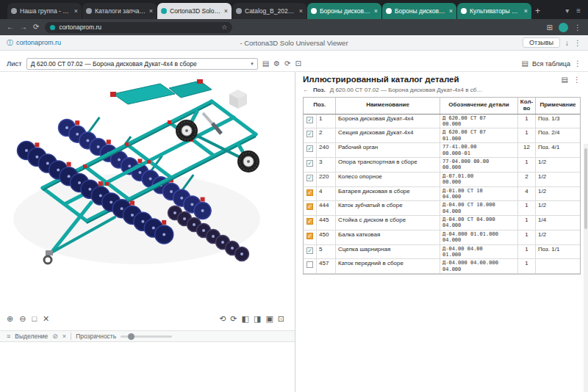 This screenshot has width=588, height=392. Describe the element at coordinates (442, 90) in the screenshot. I see `breadcrumb: ← Поз. Д 620.00 СТ 07.02 — Борона дисков…` at that location.